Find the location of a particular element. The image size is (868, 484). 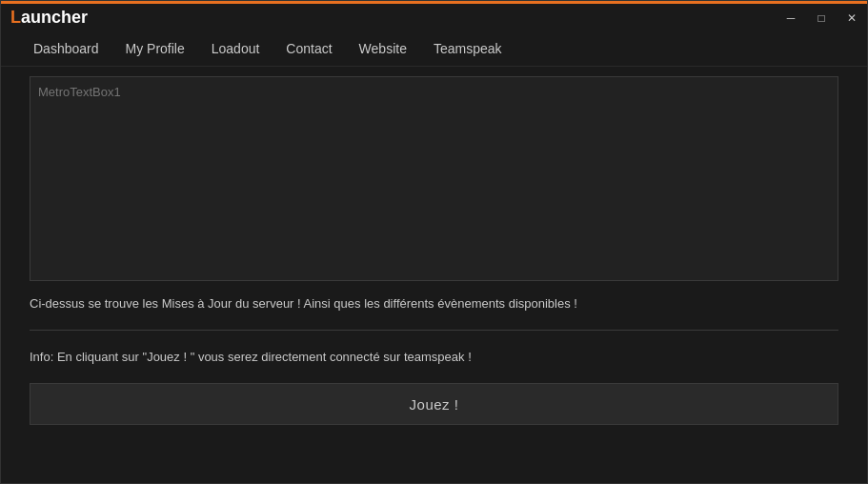

title-bar: Launcher ─ □ ✕ is located at coordinates (434, 16).